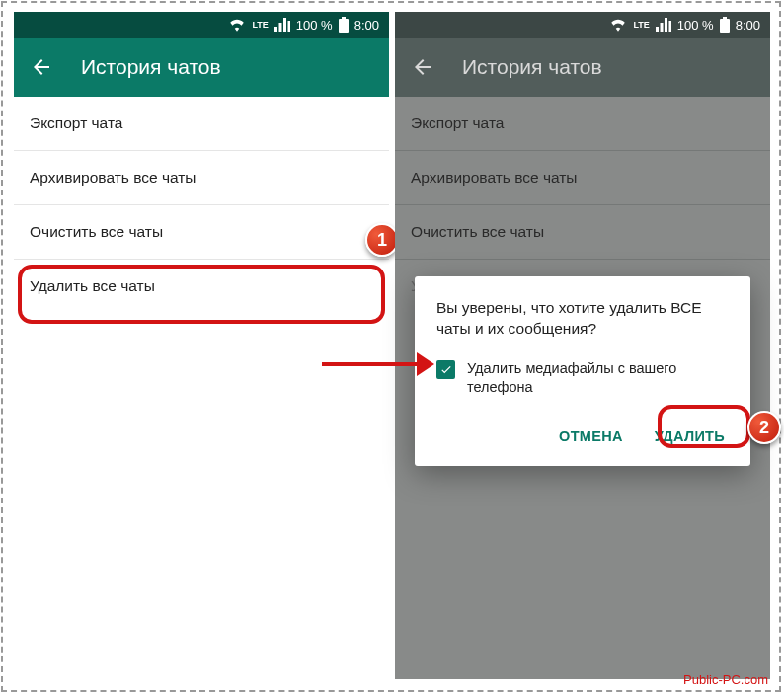 The height and width of the screenshot is (695, 784). I want to click on dialog-actions: ОТМЕНА УДАЛИТЬ, so click(583, 436).